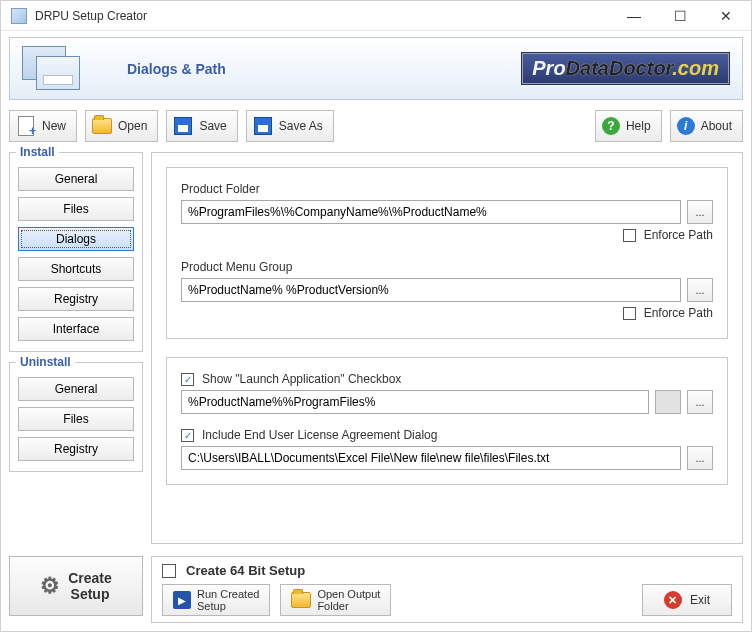 Image resolution: width=752 pixels, height=632 pixels. What do you see at coordinates (46, 362) in the screenshot?
I see `uninstall-group-label: Uninstall` at bounding box center [46, 362].